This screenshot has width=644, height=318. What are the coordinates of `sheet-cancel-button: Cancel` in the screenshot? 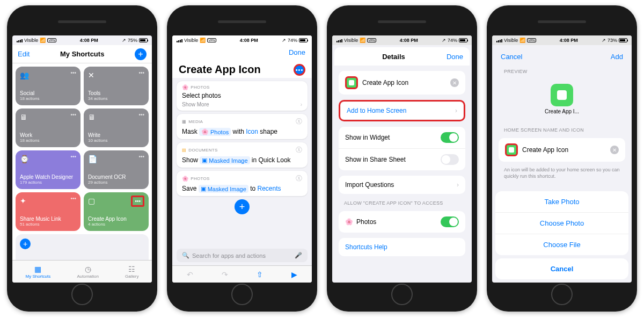 It's located at (562, 269).